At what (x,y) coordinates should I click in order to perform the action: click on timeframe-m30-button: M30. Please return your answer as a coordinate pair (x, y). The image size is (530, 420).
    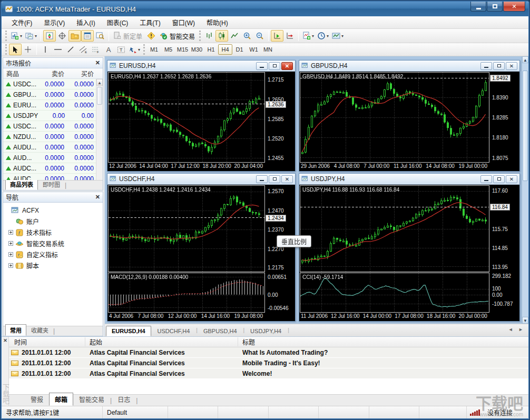
    Looking at the image, I should click on (197, 49).